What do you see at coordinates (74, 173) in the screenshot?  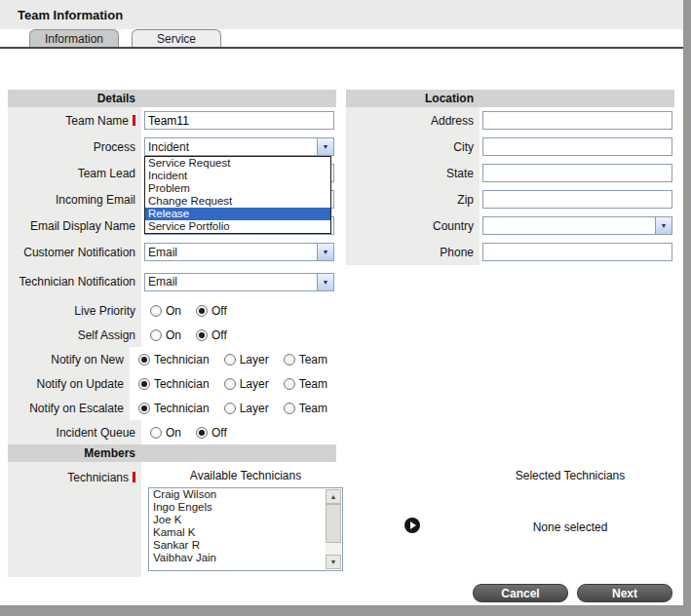 I see `team-lead-label: Team Lead` at bounding box center [74, 173].